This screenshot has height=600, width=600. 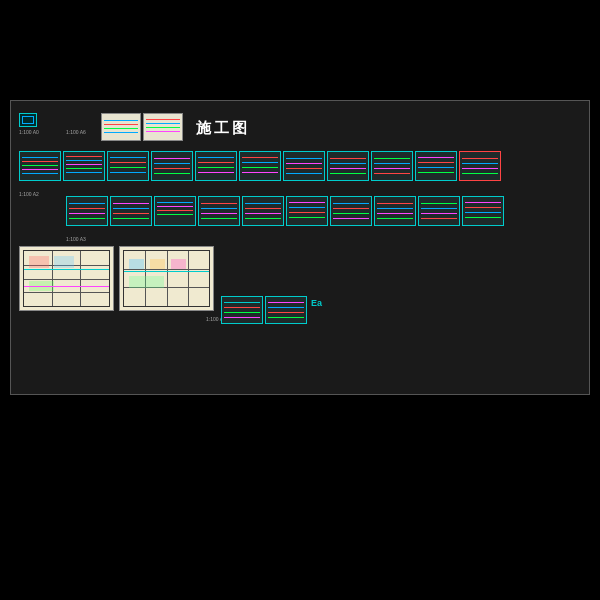 I want to click on scale-label-1: 1:100 A0, so click(x=29, y=132).